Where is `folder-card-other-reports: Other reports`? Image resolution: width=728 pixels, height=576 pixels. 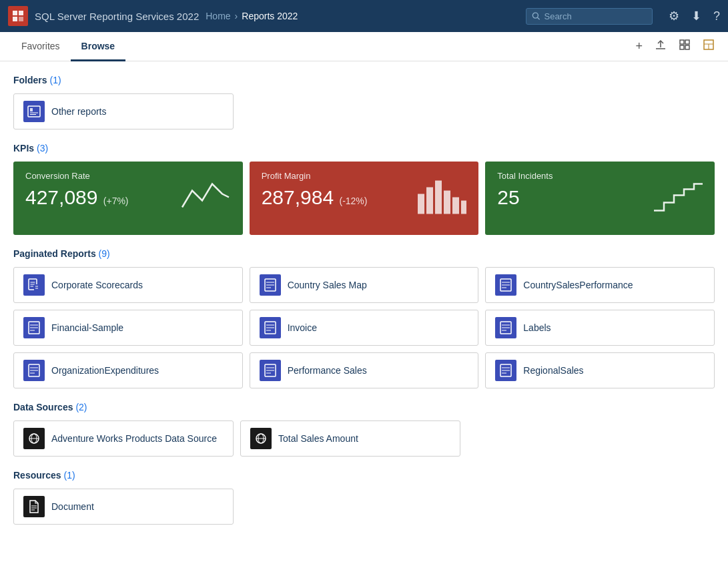 folder-card-other-reports: Other reports is located at coordinates (123, 111).